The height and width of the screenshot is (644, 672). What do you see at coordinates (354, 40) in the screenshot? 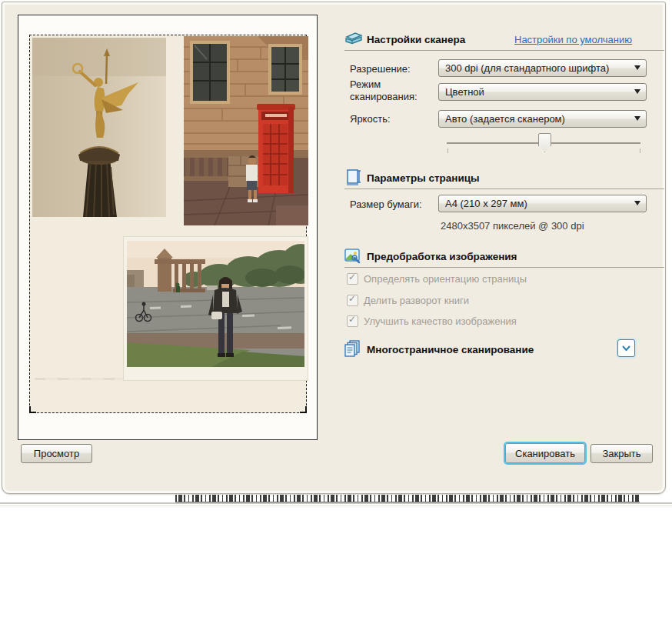
I see `scanner-icon` at bounding box center [354, 40].